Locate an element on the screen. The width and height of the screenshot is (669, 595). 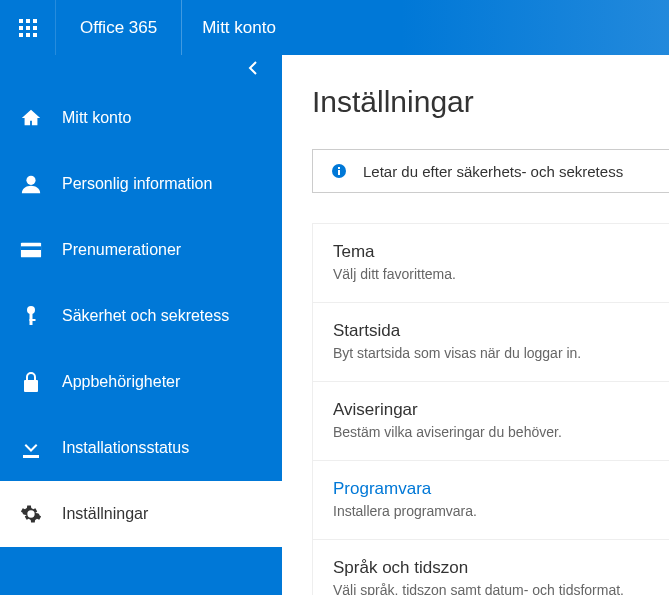
settings-item-language-timezone: Språk och tidszon Välj språk, tidszon sa… is located at coordinates (491, 568).